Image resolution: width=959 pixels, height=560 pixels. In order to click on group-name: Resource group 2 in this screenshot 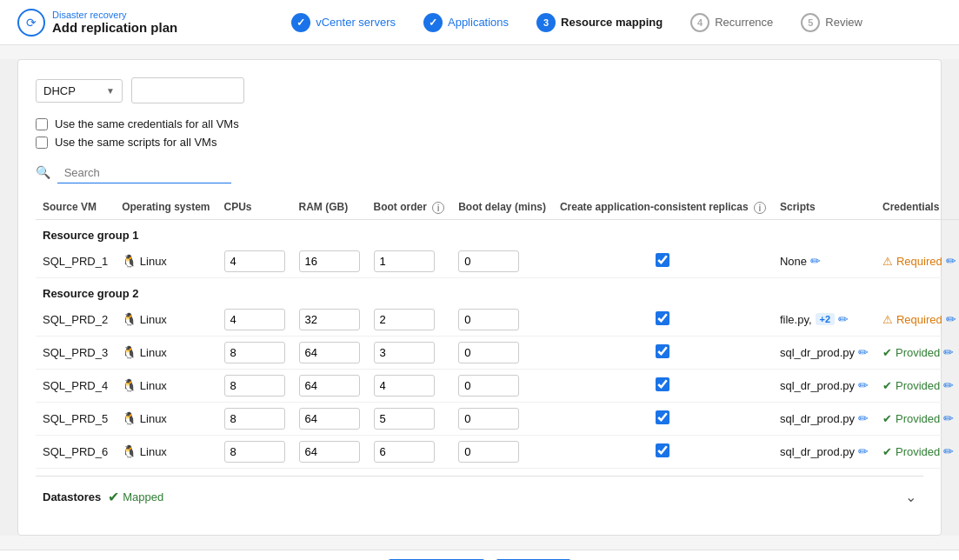, I will do `click(497, 290)`.